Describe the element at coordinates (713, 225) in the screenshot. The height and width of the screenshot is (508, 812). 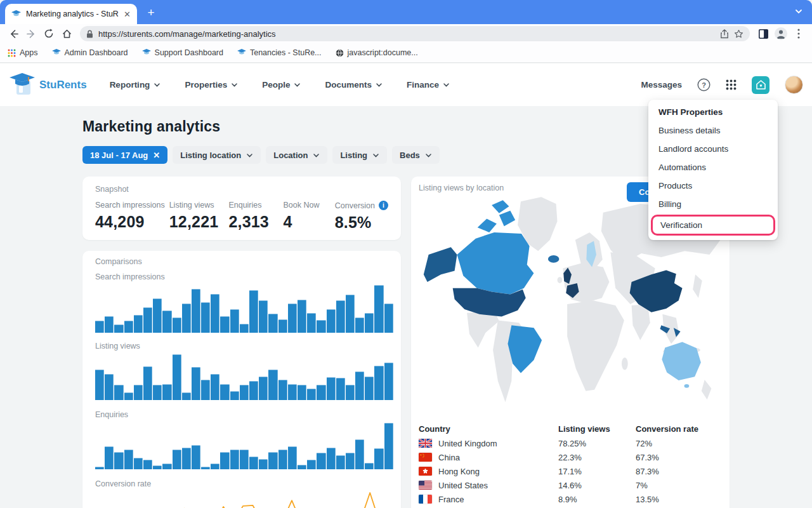
I see `menu-item-verification: Verification` at that location.